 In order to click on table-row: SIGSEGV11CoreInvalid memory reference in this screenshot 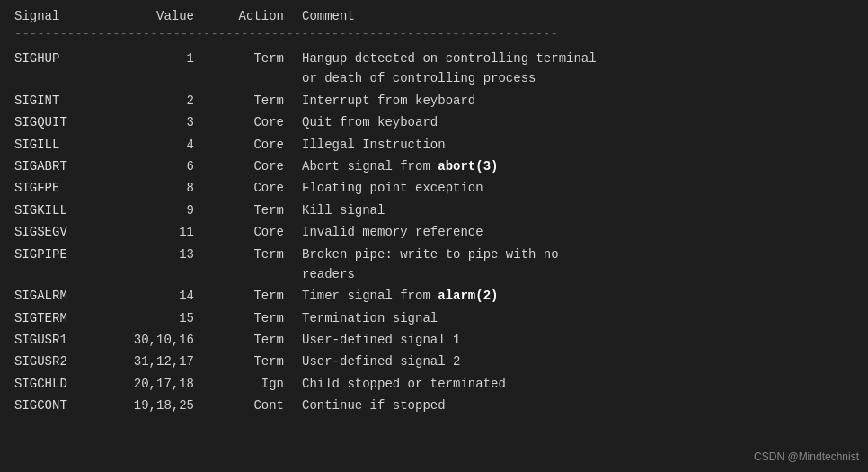, I will do `click(434, 232)`.